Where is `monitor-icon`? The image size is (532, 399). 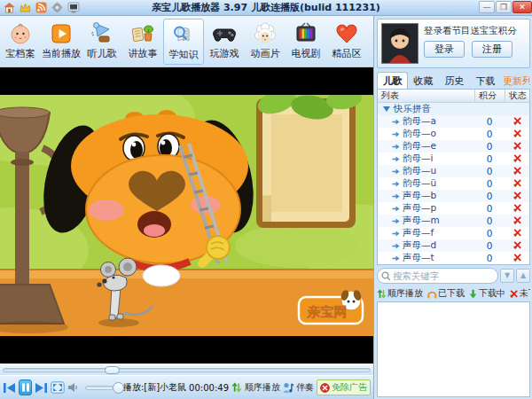
monitor-icon is located at coordinates (74, 7).